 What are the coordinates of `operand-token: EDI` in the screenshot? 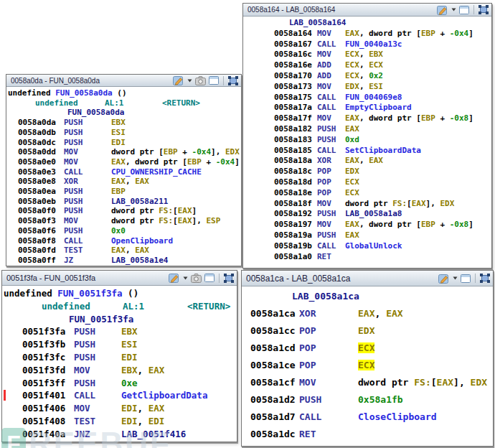 It's located at (129, 358).